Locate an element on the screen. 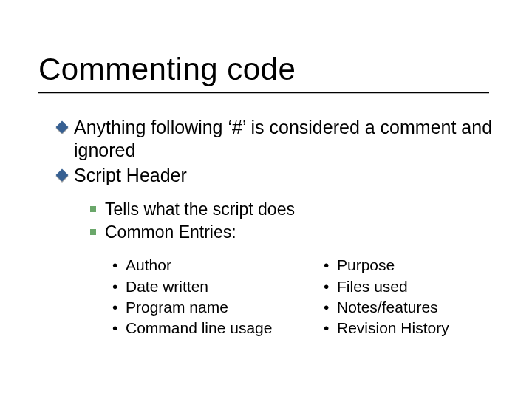 The height and width of the screenshot is (399, 532). bullet-level2: Common Entries: is located at coordinates (299, 232).